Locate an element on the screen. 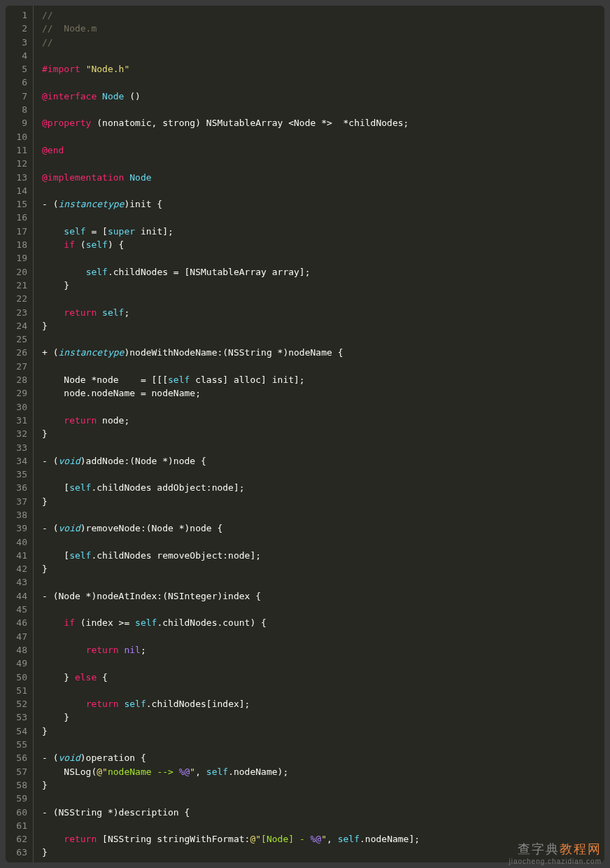  line-number: 61 is located at coordinates (17, 826).